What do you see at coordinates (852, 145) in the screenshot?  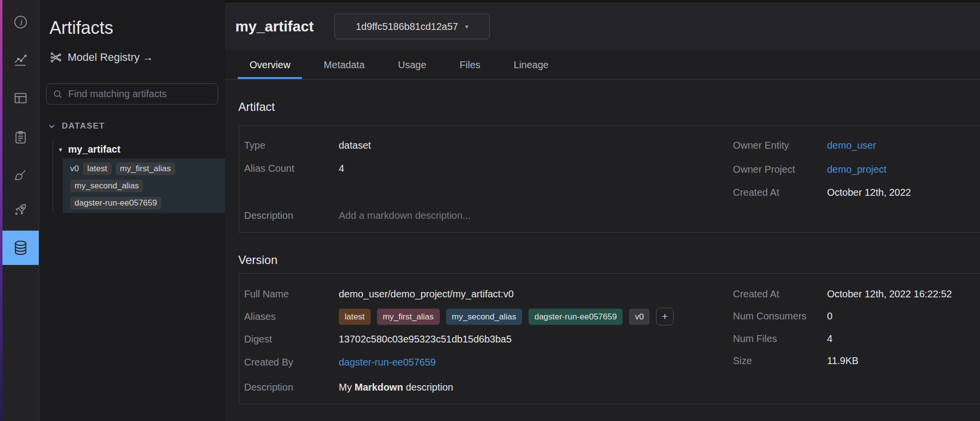 I see `owner-entity-link: demo_user` at bounding box center [852, 145].